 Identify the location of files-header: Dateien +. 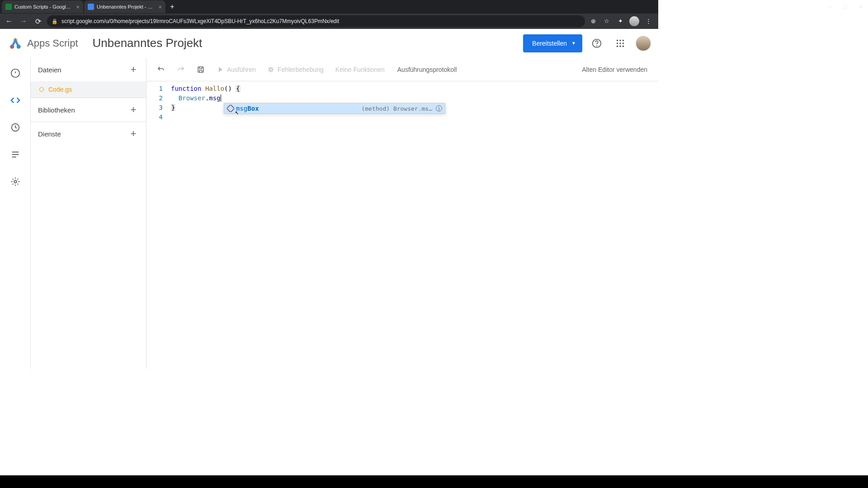
(89, 70).